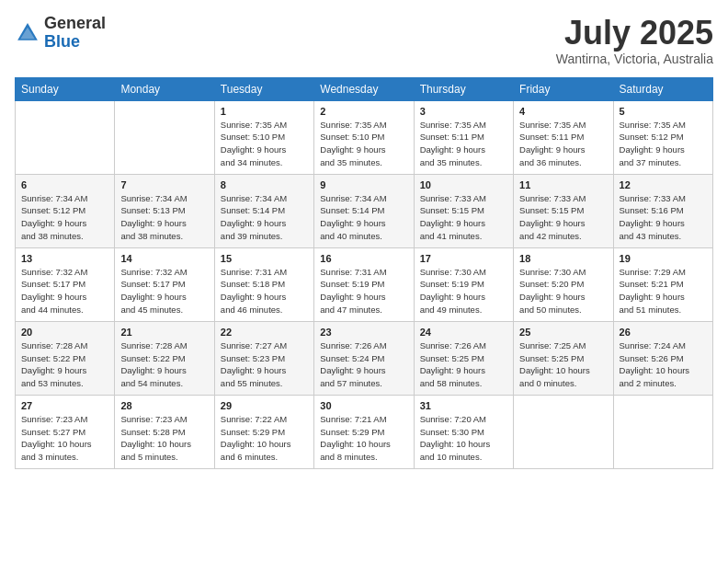  Describe the element at coordinates (663, 358) in the screenshot. I see `calendar-cell: 26Sunrise: 7:24 AM Sunset: 5:26 PM Dayli…` at that location.